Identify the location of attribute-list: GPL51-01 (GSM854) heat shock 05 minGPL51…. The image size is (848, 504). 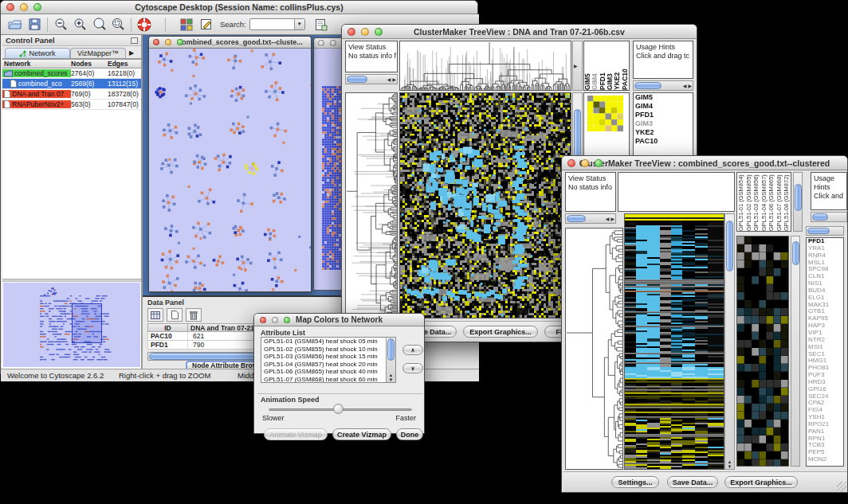
(328, 360).